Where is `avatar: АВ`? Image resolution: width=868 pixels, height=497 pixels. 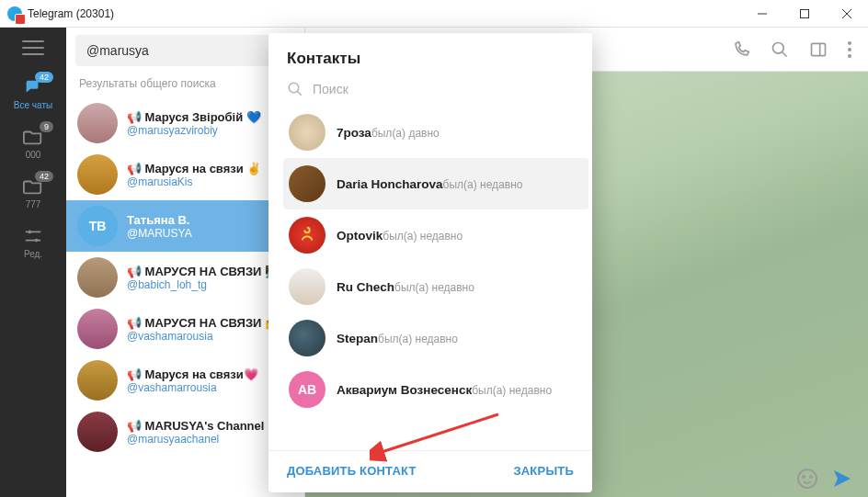
avatar: АВ is located at coordinates (307, 390).